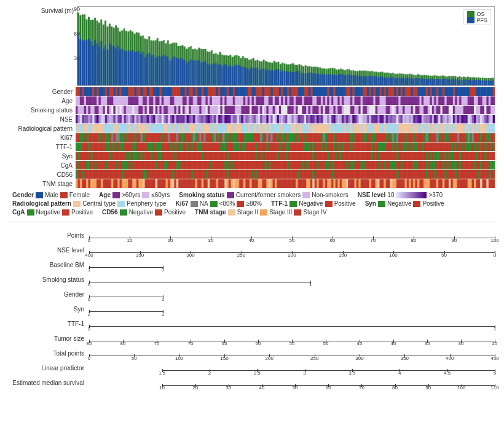  What do you see at coordinates (252, 110) in the screenshot?
I see `smoking-track: Smoking status` at bounding box center [252, 110].